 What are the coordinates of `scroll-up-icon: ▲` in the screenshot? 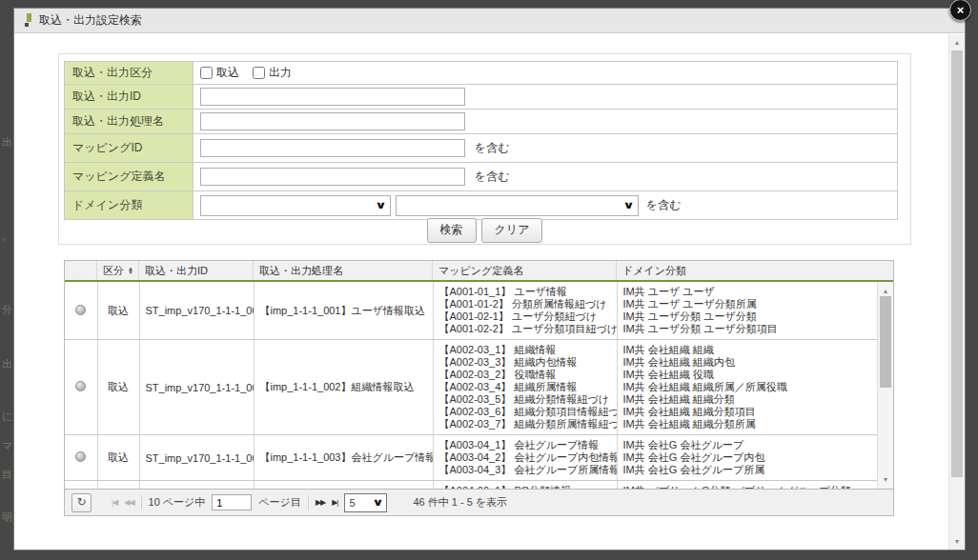 It's located at (957, 42).